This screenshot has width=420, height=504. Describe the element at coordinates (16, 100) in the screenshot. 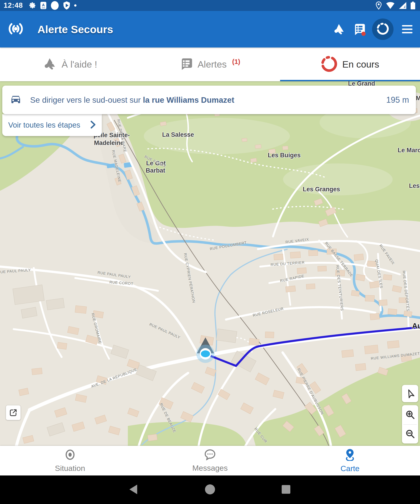

I see `car-icon` at that location.